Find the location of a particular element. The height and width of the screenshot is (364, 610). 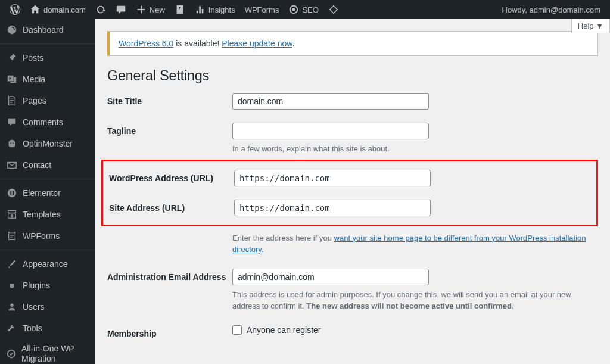

desc-site-url: Enter the address here if you want your … is located at coordinates (415, 244).